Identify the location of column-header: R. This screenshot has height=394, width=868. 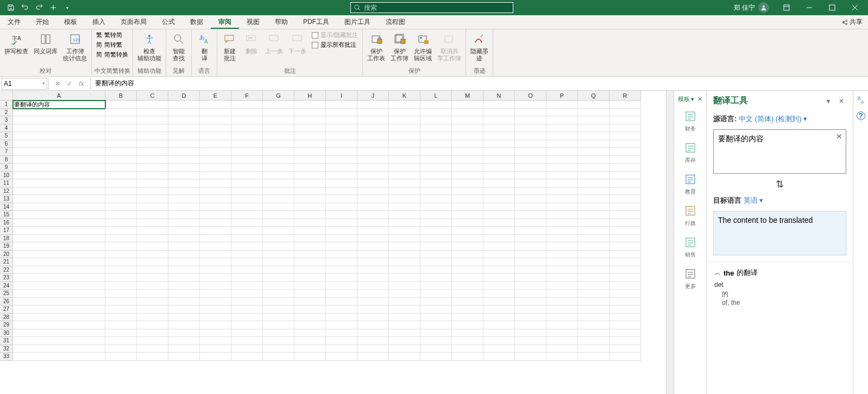
(625, 96).